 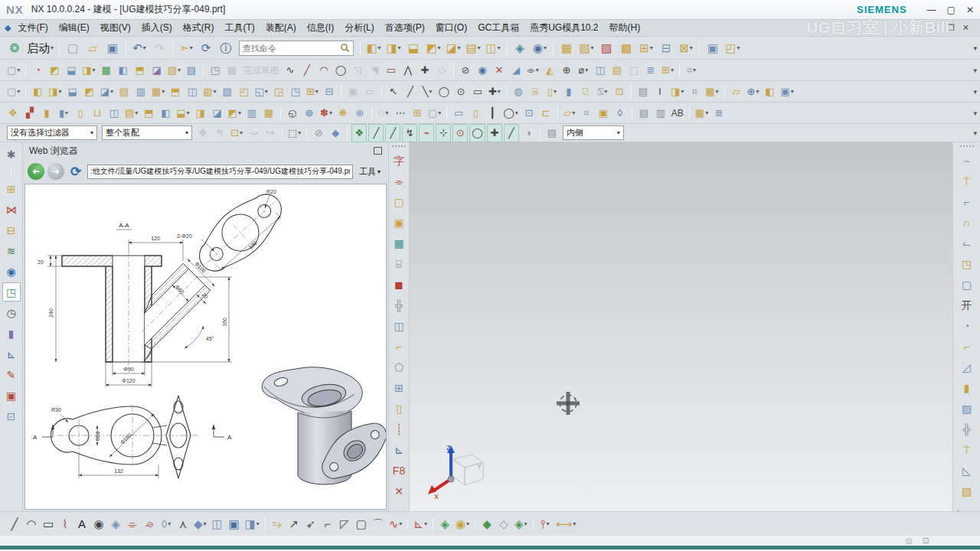 I want to click on expr: ▤, so click(x=643, y=92).